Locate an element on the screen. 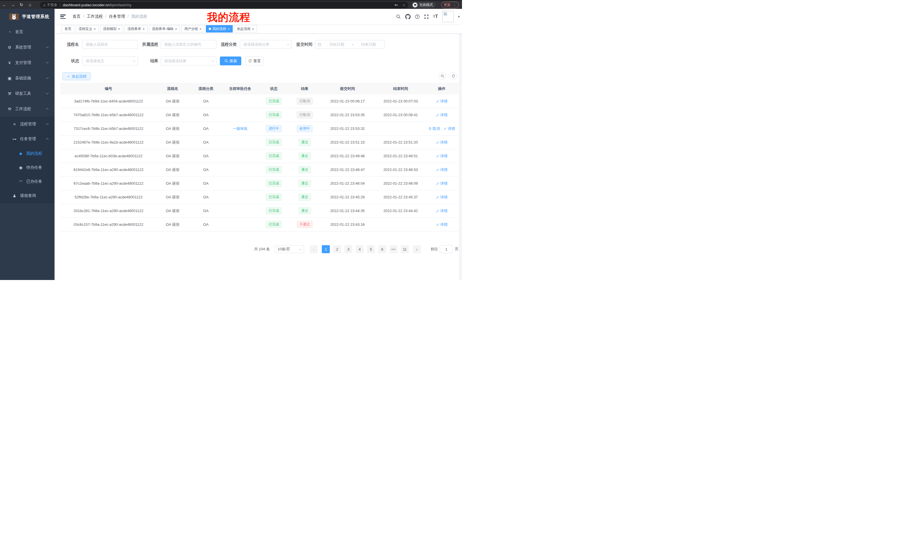 The height and width of the screenshot is (560, 924). breadcrumb-item: 我的流程 is located at coordinates (136, 16).